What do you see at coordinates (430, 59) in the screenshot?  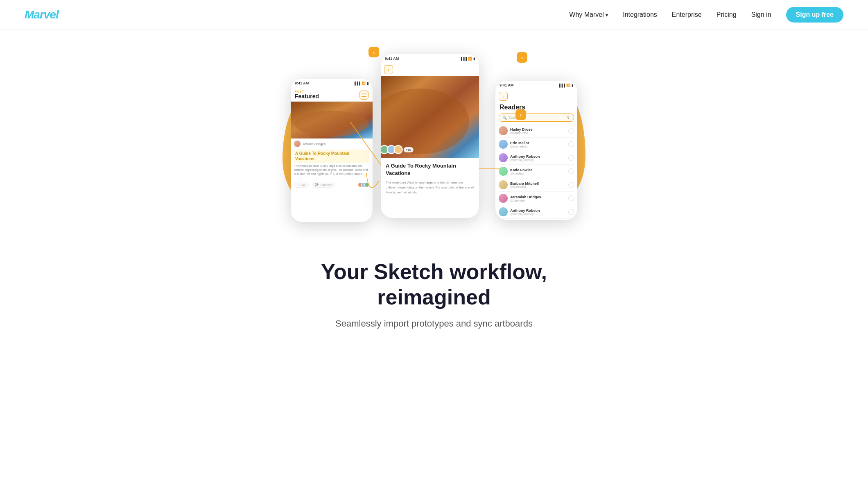 I see `status-bar-center: 9:41 AM ▐▐▐ 📶 ▮` at bounding box center [430, 59].